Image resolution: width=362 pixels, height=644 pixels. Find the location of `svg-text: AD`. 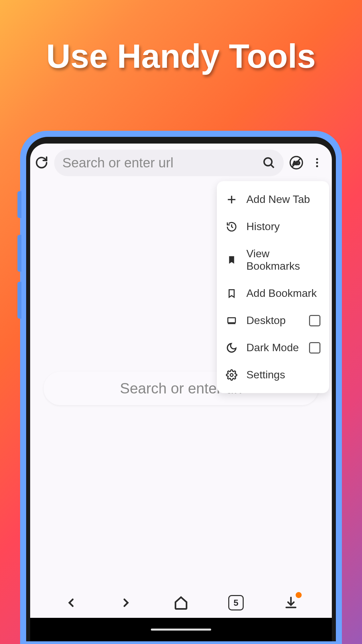

svg-text: AD is located at coordinates (296, 163).